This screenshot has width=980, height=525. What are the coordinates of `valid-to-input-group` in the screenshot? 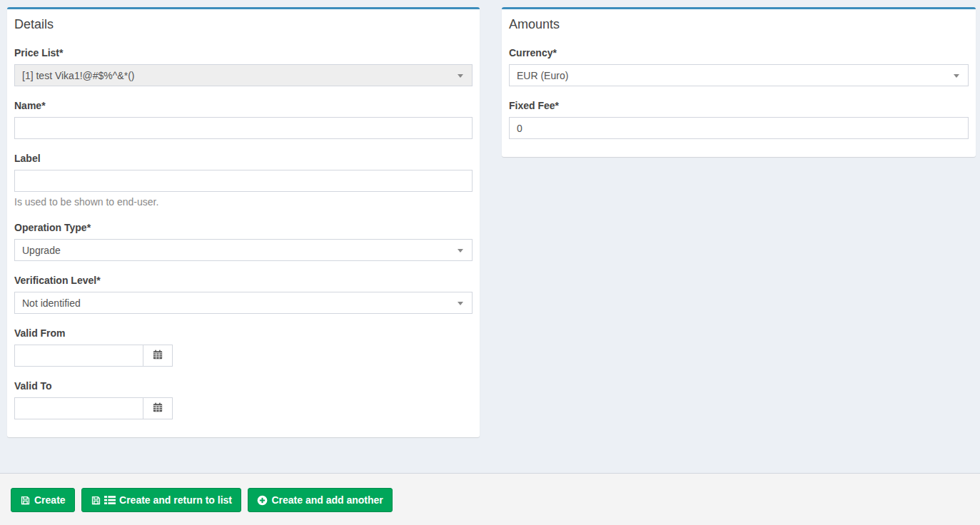 It's located at (94, 408).